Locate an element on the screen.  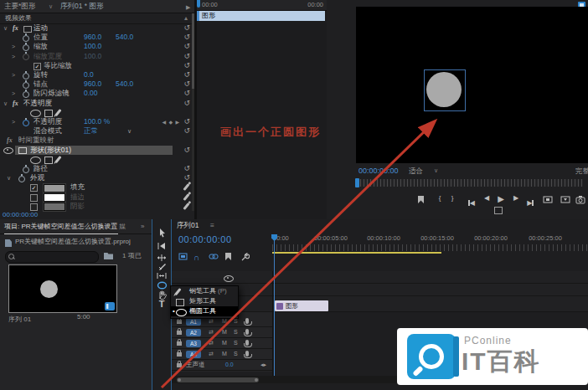
source-clip-label: 主要*图形 is located at coordinates (20, 7).